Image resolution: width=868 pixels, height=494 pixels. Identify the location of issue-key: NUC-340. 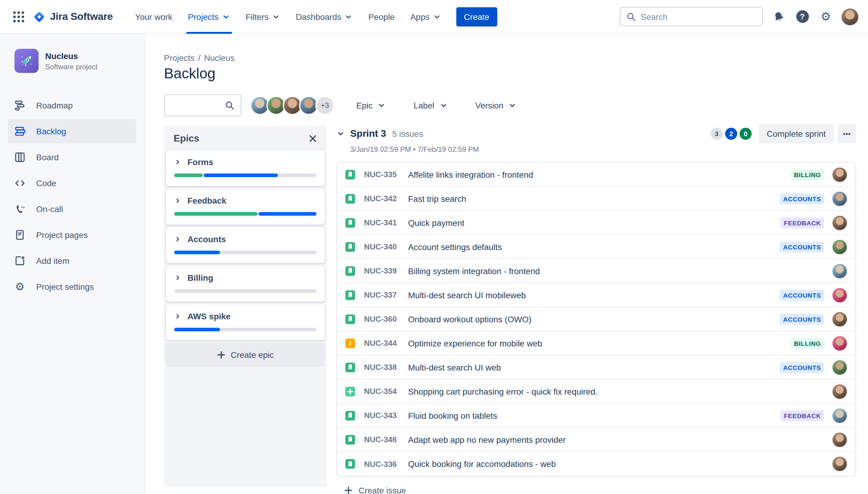
(384, 247).